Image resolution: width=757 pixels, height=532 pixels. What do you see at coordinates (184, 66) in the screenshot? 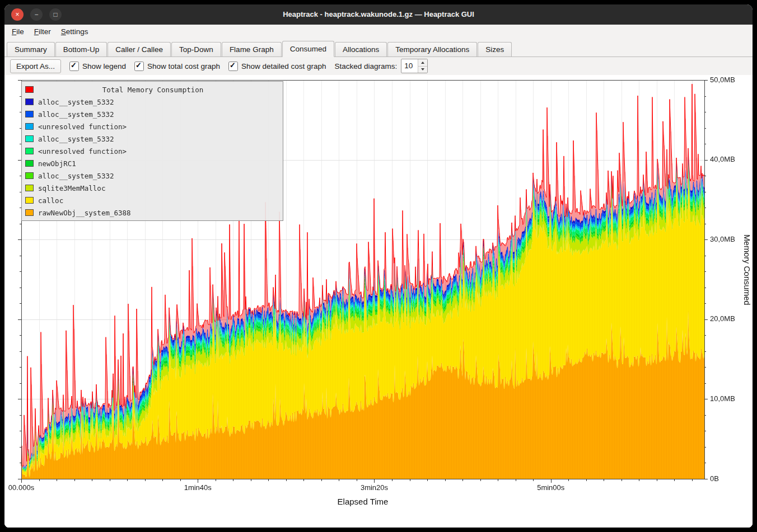
I see `checkbox-label: Show total cost graph` at bounding box center [184, 66].